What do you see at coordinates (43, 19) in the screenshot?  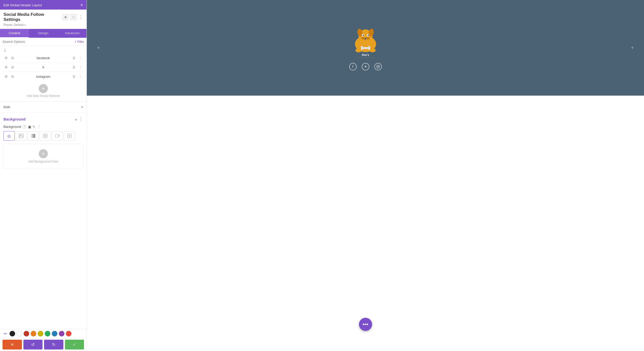 I see `module-header: Social Media Follow Settings ⊞ □ ⋮ Prese…` at bounding box center [43, 19].